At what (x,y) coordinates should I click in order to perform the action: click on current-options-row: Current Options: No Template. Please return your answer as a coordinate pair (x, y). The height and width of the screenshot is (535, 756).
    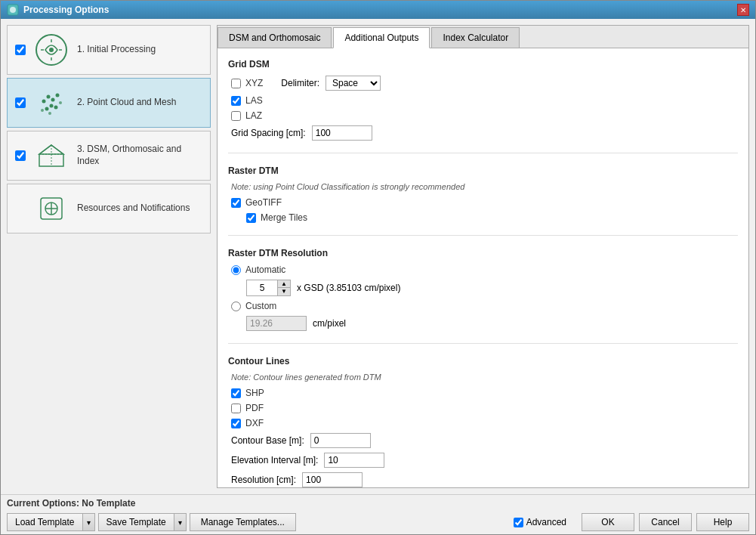
    Looking at the image, I should click on (378, 503).